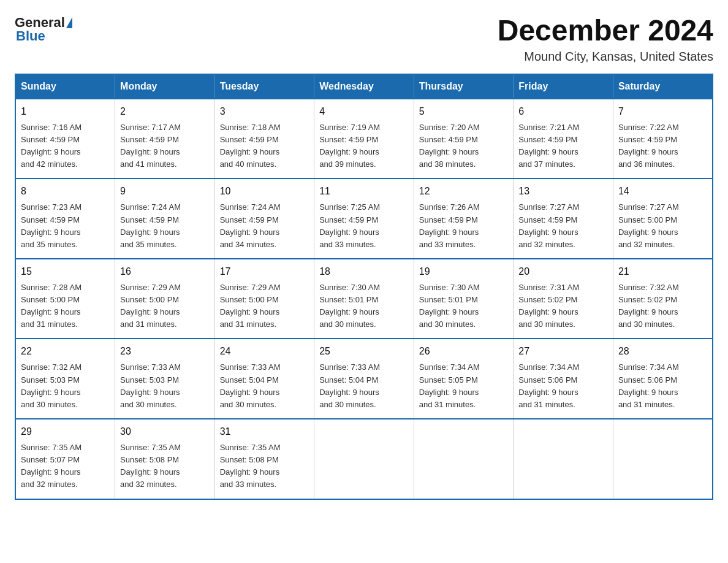  What do you see at coordinates (564, 299) in the screenshot?
I see `calendar-cell: 20 Sunrise: 7:31 AMSunset: 5:02 PMDaylig…` at bounding box center [564, 299].